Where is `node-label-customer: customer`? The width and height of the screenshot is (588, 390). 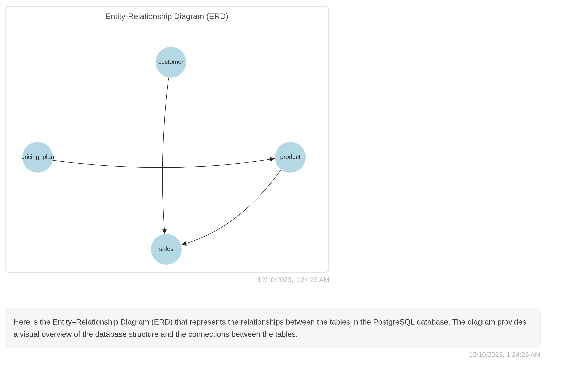
node-label-customer: customer is located at coordinates (171, 62).